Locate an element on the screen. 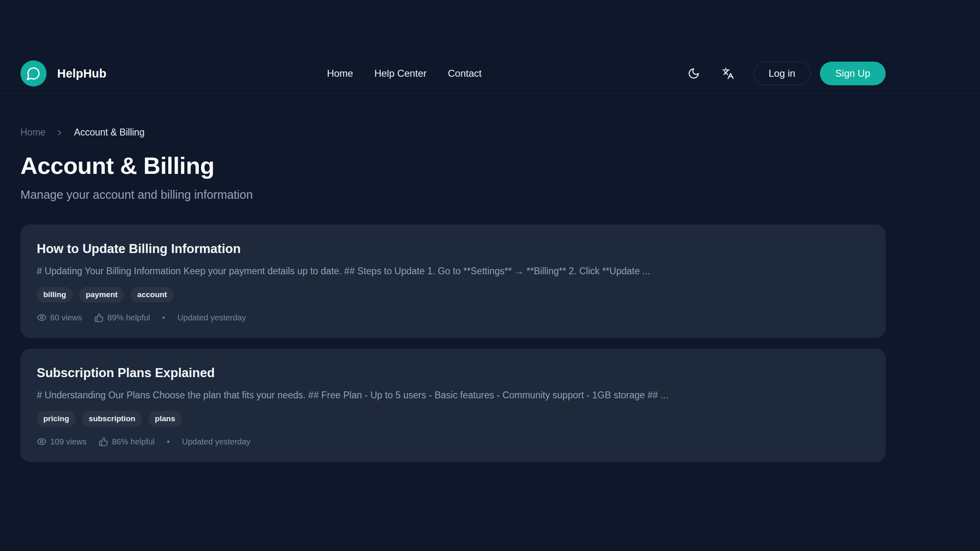 The width and height of the screenshot is (980, 551). tag-badge: pricing is located at coordinates (56, 419).